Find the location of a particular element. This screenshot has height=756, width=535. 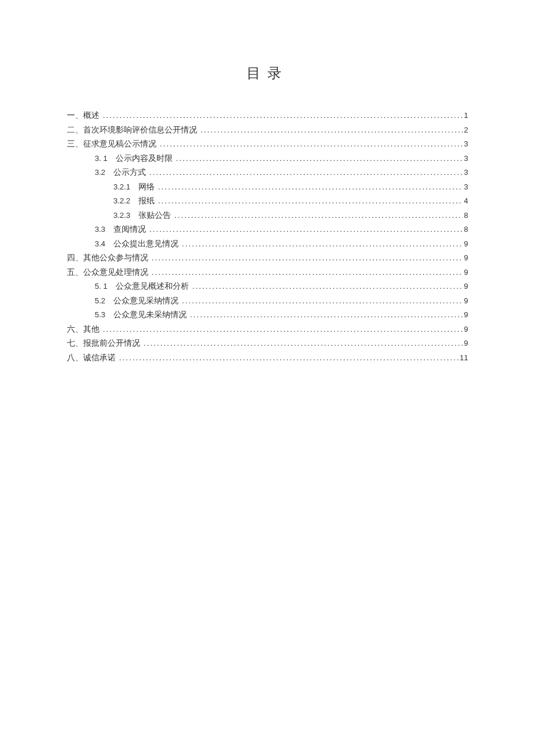

toc-entry-text: 报纸 is located at coordinates (147, 201).